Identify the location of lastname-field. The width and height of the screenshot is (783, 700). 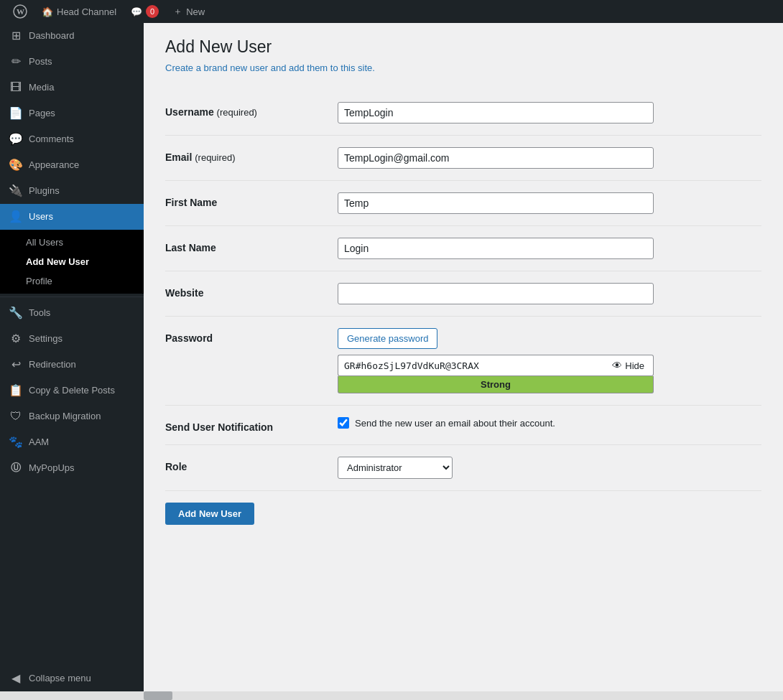
(550, 248).